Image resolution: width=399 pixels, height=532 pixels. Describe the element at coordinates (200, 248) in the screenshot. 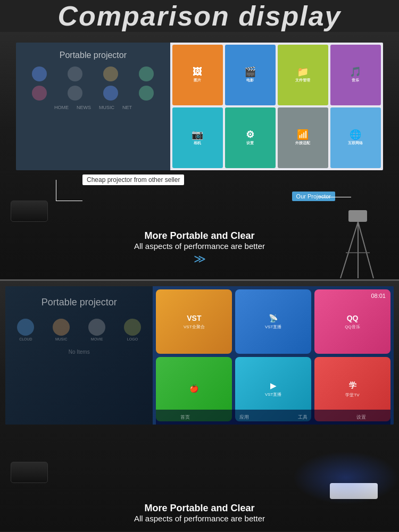

I see `bottom-text-top: More Portable and Clear All aspects of p…` at that location.